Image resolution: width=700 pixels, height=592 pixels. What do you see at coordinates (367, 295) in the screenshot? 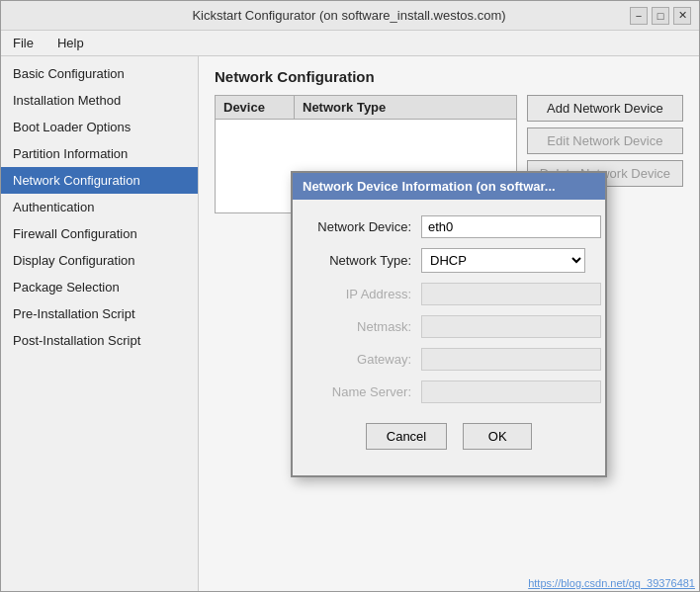
I see `ip-address-label: IP Address:` at bounding box center [367, 295].